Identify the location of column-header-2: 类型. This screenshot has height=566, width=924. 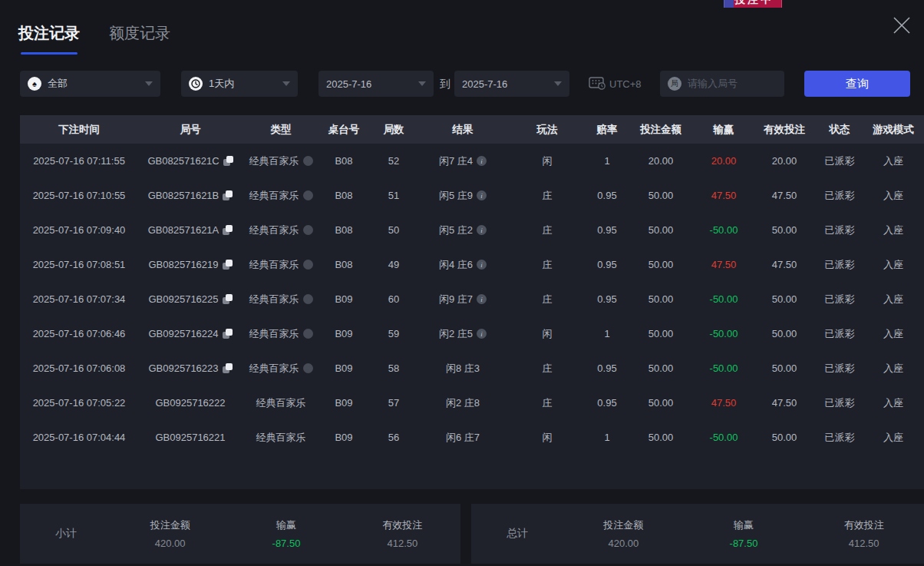
(281, 130).